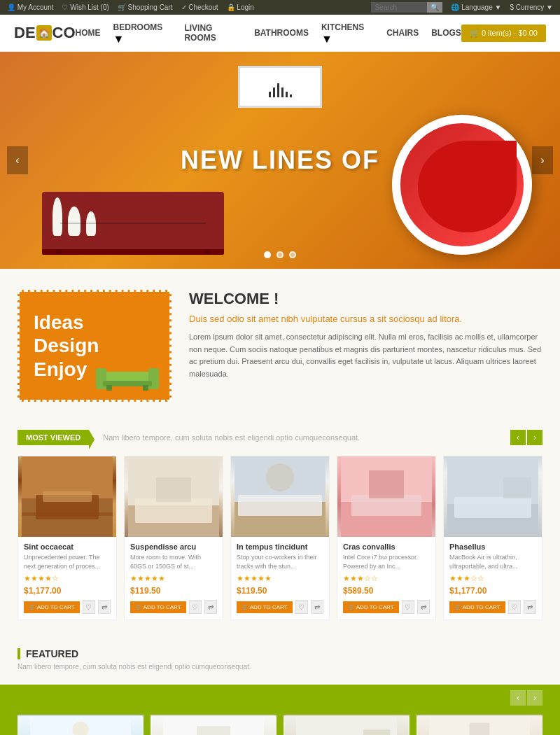 The height and width of the screenshot is (735, 560). What do you see at coordinates (200, 7) in the screenshot?
I see `checkout-link: ✓ Checkout` at bounding box center [200, 7].